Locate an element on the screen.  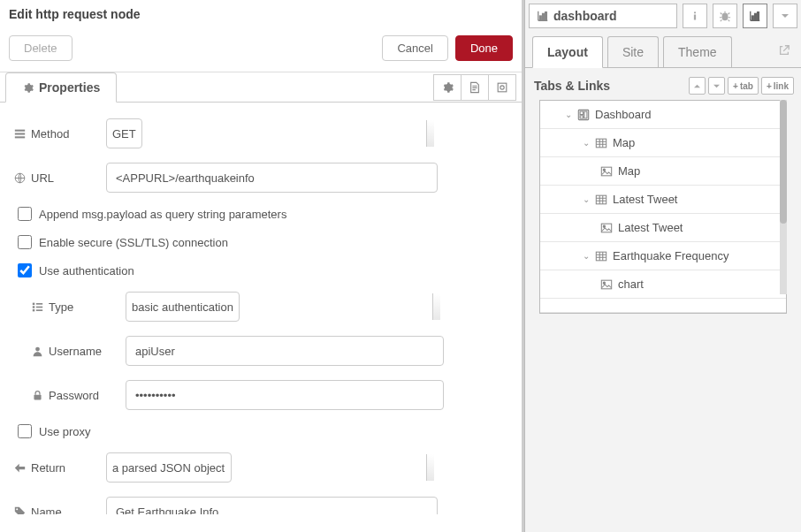
append-label: Append msg.payload as query string param… is located at coordinates (163, 214).